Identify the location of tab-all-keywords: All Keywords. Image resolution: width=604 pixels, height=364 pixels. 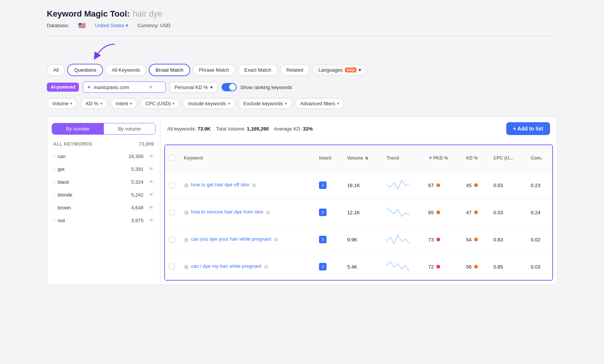
(126, 70).